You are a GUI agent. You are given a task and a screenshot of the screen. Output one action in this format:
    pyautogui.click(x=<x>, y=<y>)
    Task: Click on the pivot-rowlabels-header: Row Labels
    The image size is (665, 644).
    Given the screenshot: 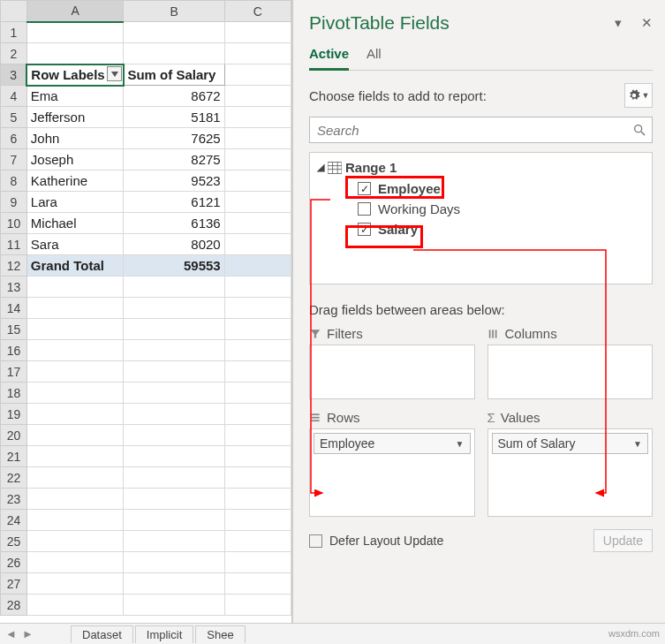 What is the action you would take?
    pyautogui.click(x=75, y=75)
    